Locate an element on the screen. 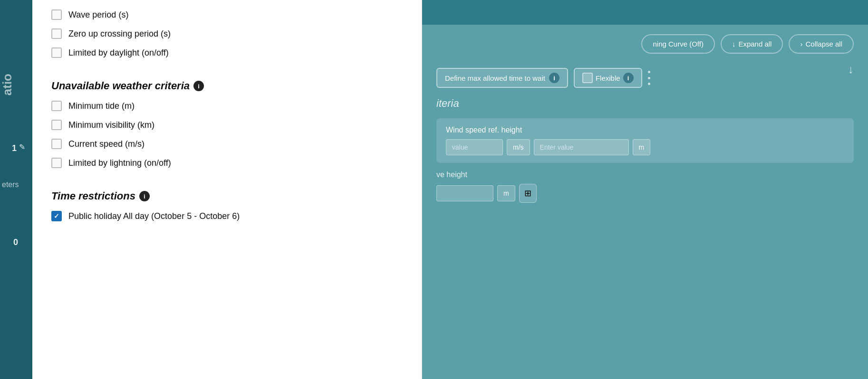 Image resolution: width=868 pixels, height=379 pixels. lightning-label: Limited by lightning (on/off) is located at coordinates (120, 163).